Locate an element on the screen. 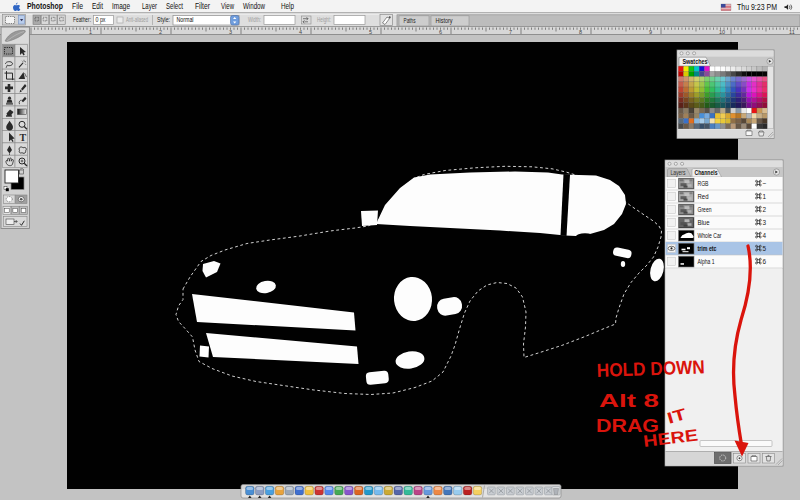  svg-text: Layers is located at coordinates (678, 173).